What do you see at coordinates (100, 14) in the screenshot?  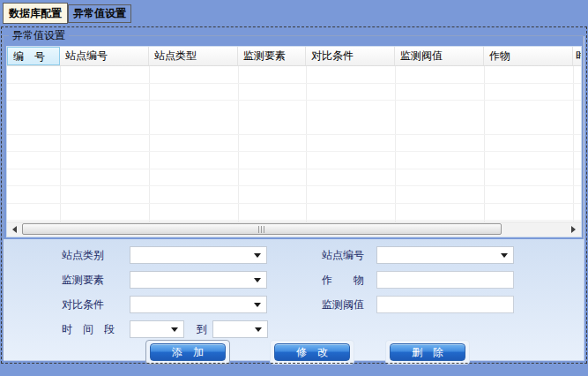 I see `tab-outlier-settings-label: 异常值设置` at bounding box center [100, 14].